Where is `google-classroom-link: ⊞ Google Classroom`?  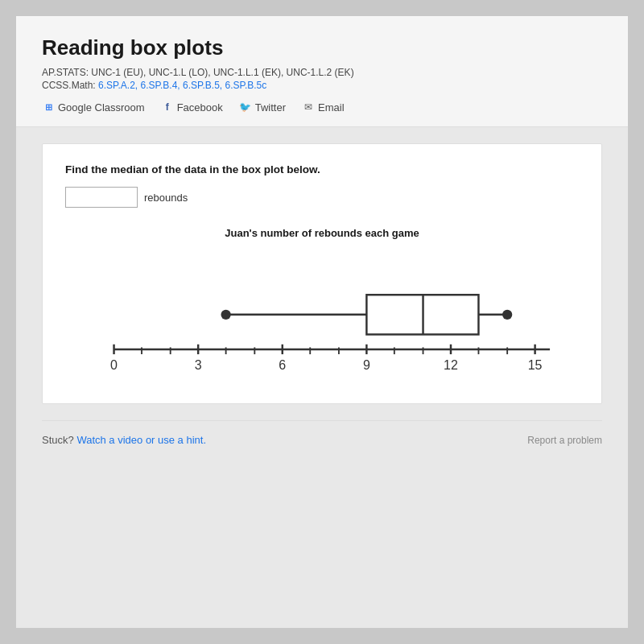
google-classroom-link: ⊞ Google Classroom is located at coordinates (93, 107).